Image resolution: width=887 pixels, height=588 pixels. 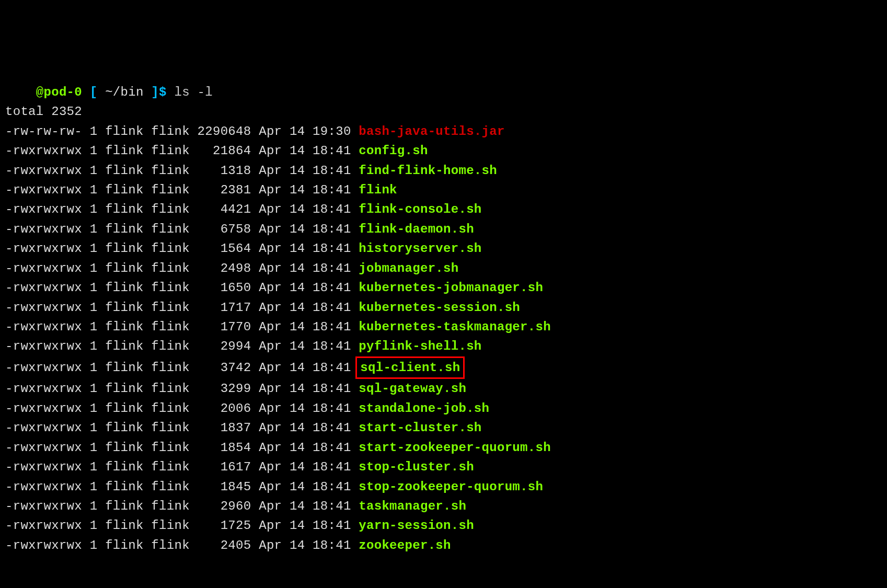 I want to click on file-name: start-cluster.sh, so click(x=420, y=428).